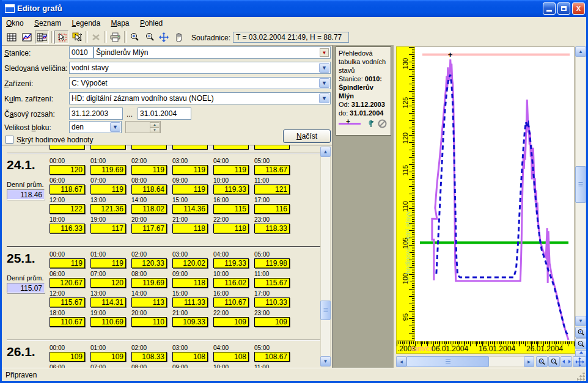 This screenshot has height=383, width=588. I want to click on hour-value-cell: 108, so click(190, 357).